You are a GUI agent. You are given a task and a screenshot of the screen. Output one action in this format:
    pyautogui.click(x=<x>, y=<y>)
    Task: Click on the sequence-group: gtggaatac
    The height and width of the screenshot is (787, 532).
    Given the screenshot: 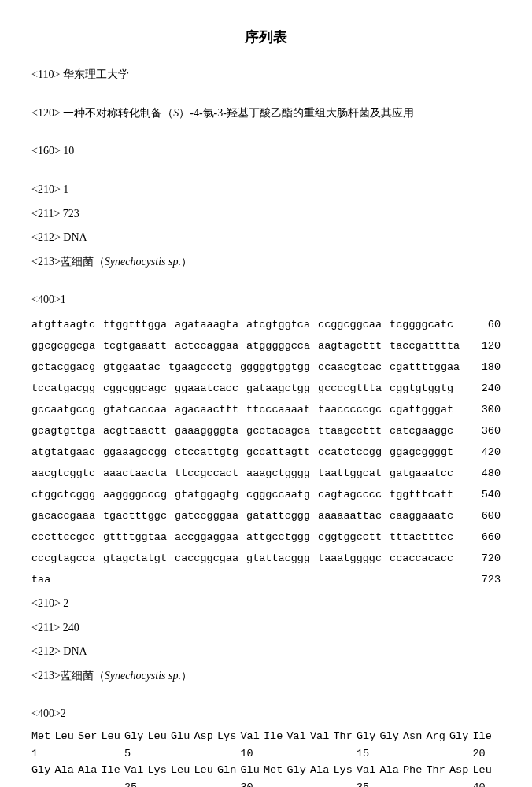 What is the action you would take?
    pyautogui.click(x=132, y=367)
    